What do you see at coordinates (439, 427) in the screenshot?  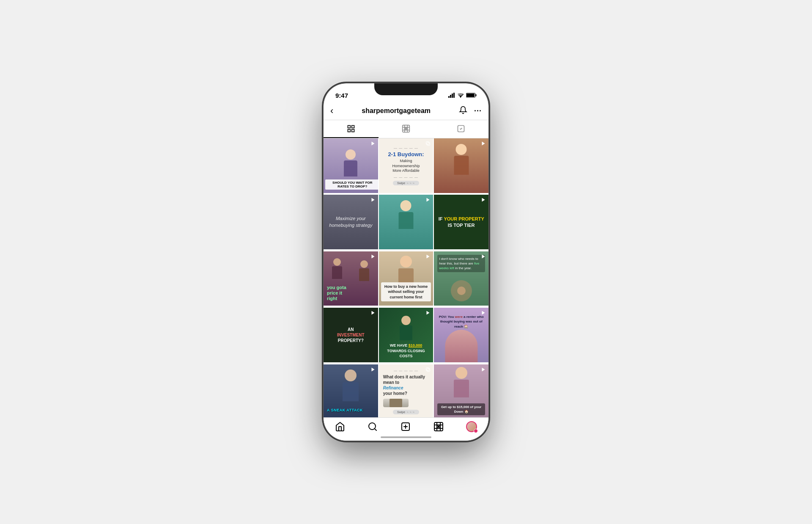 I see `nav-reels` at bounding box center [439, 427].